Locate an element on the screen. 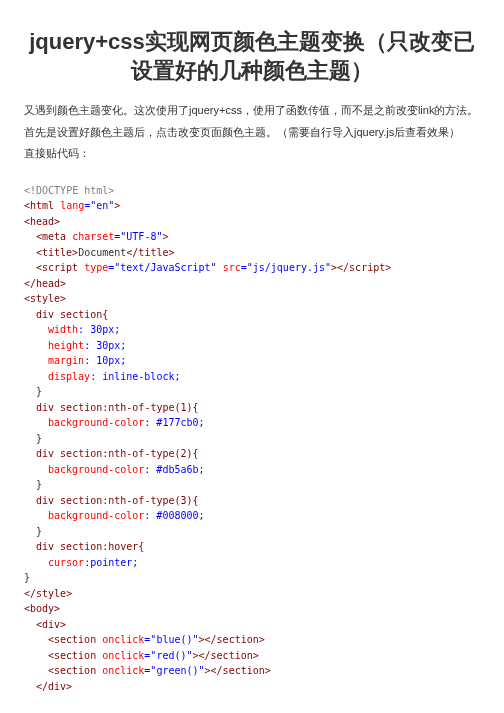  code-text: margin is located at coordinates (66, 360).